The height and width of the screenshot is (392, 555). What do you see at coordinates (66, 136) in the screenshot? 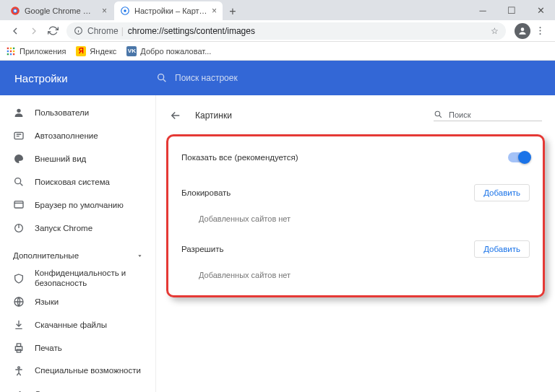
I see `sidebar-item-label: Автозаполнение` at bounding box center [66, 136].